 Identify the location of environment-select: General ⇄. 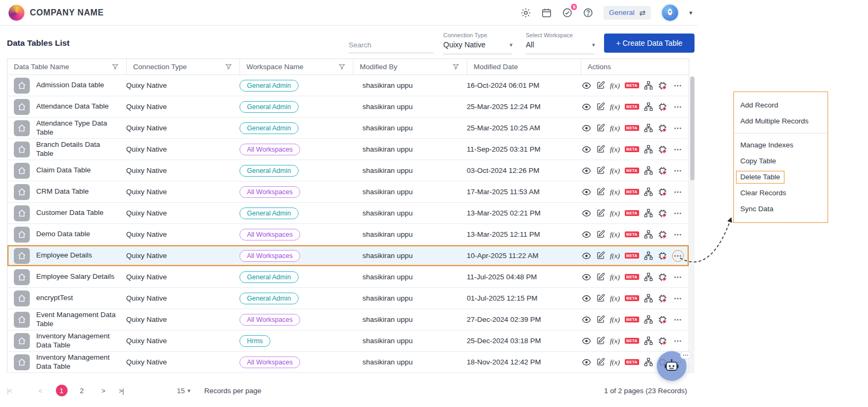
(627, 13).